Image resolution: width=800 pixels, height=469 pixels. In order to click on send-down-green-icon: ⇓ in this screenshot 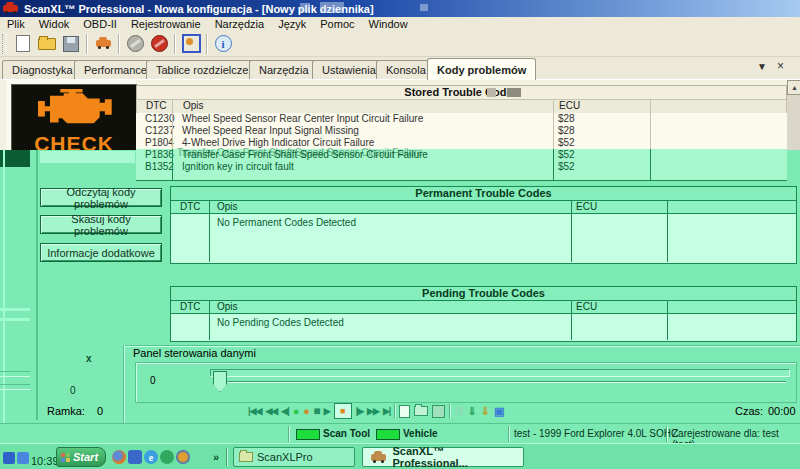, I will do `click(472, 411)`.